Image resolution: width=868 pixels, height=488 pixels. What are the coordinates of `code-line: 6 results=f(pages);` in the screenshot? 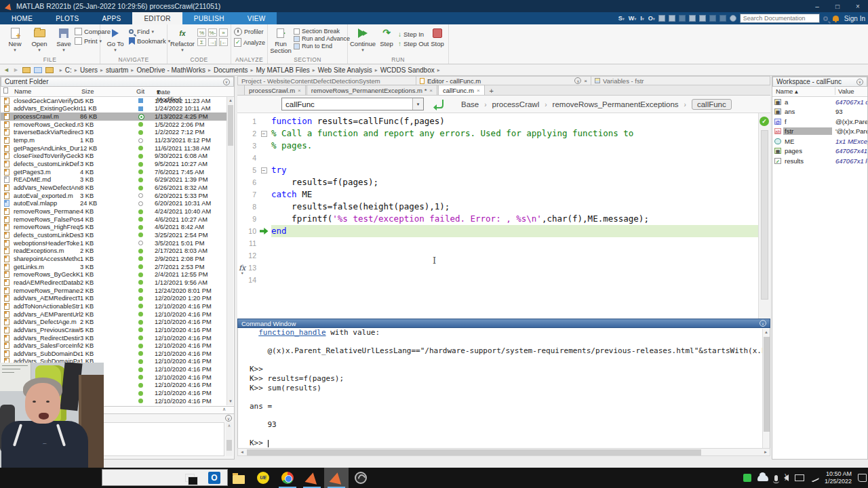 It's located at (504, 182).